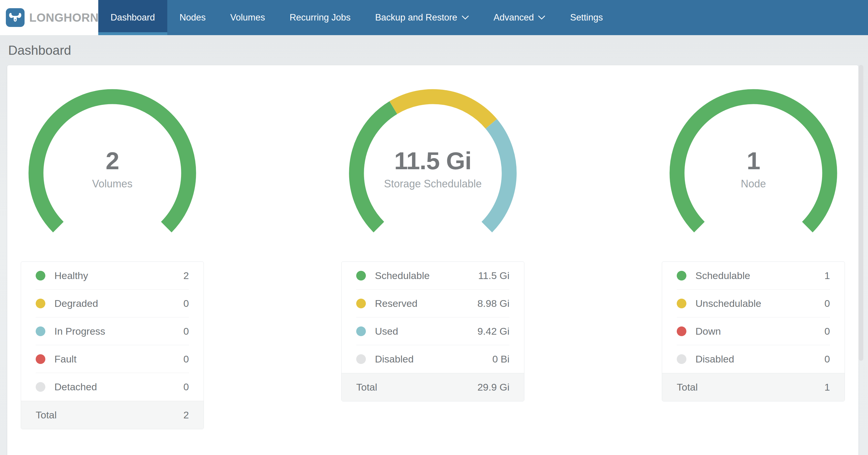  Describe the element at coordinates (186, 415) in the screenshot. I see `total-value: 2` at that location.